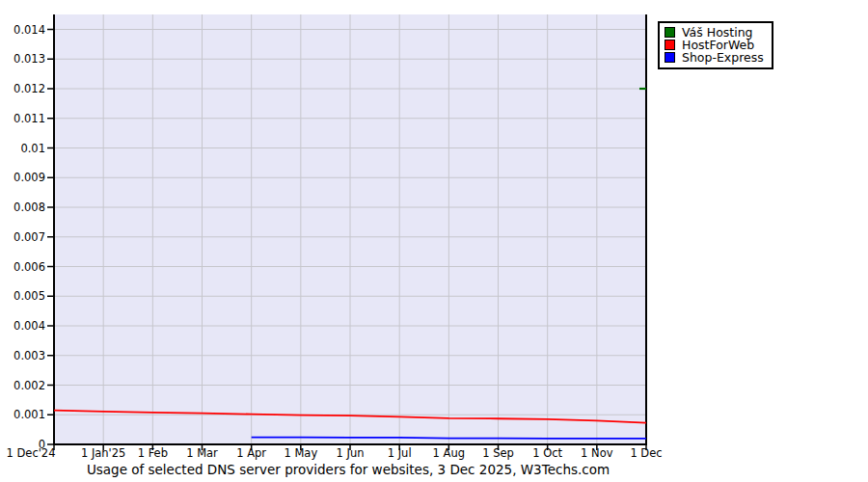 This screenshot has width=868, height=482. Describe the element at coordinates (714, 58) in the screenshot. I see `legend-item: Shop-Express` at that location.